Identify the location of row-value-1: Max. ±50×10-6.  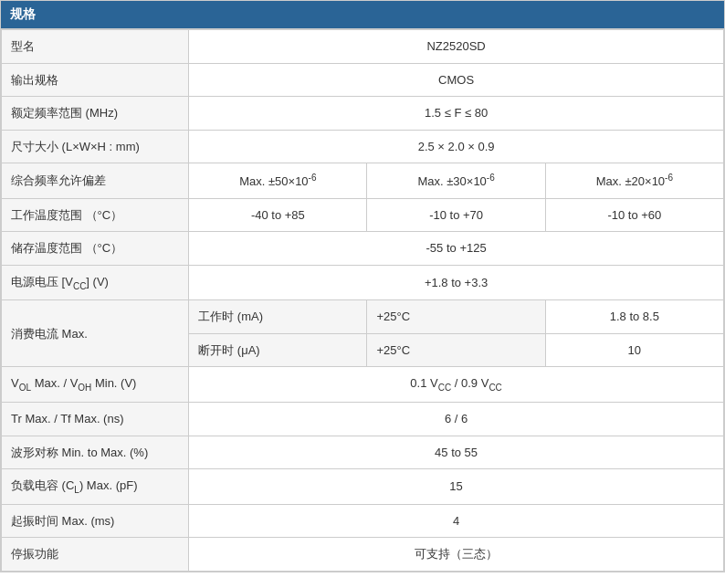
(278, 181).